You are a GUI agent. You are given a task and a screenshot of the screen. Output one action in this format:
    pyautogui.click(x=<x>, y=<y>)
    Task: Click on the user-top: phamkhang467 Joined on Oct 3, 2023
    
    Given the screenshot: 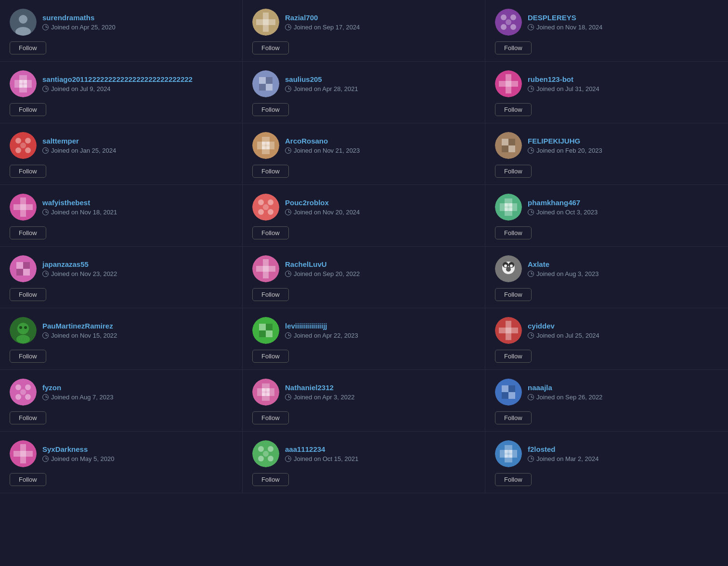 What is the action you would take?
    pyautogui.click(x=607, y=207)
    